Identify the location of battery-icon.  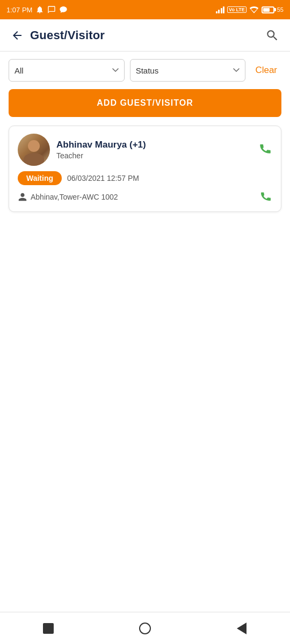
(268, 10).